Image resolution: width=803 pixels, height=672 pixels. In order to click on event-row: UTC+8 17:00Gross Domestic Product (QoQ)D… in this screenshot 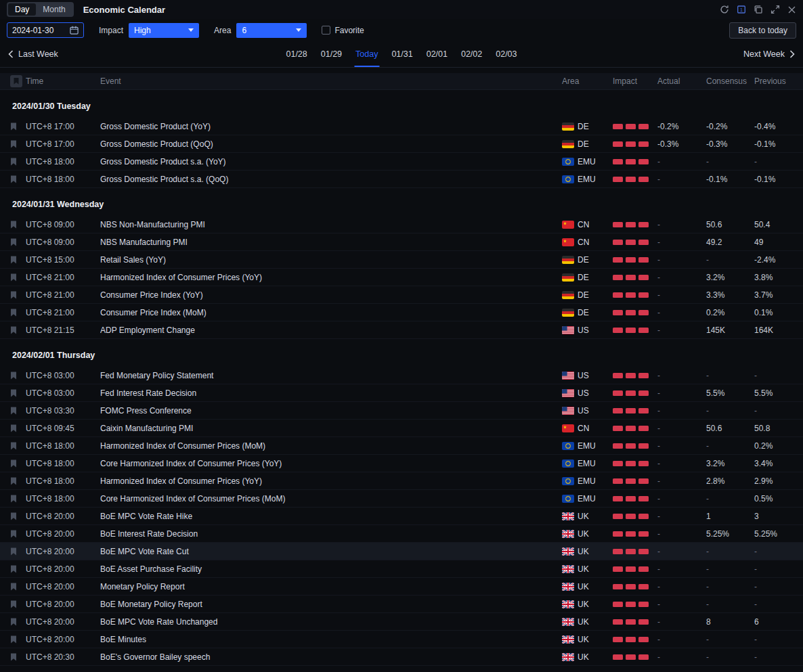, I will do `click(402, 144)`.